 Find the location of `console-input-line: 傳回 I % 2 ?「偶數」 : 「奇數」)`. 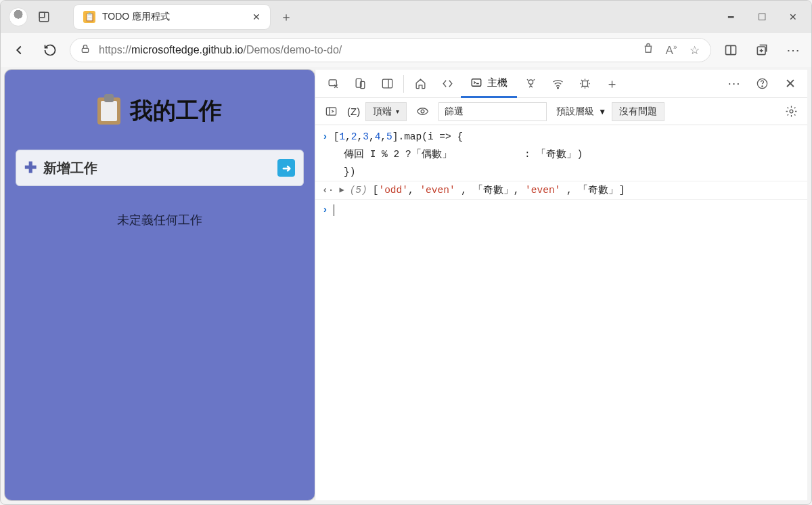

console-input-line: 傳回 I % 2 ?「偶數」 : 「奇數」) is located at coordinates (562, 154).